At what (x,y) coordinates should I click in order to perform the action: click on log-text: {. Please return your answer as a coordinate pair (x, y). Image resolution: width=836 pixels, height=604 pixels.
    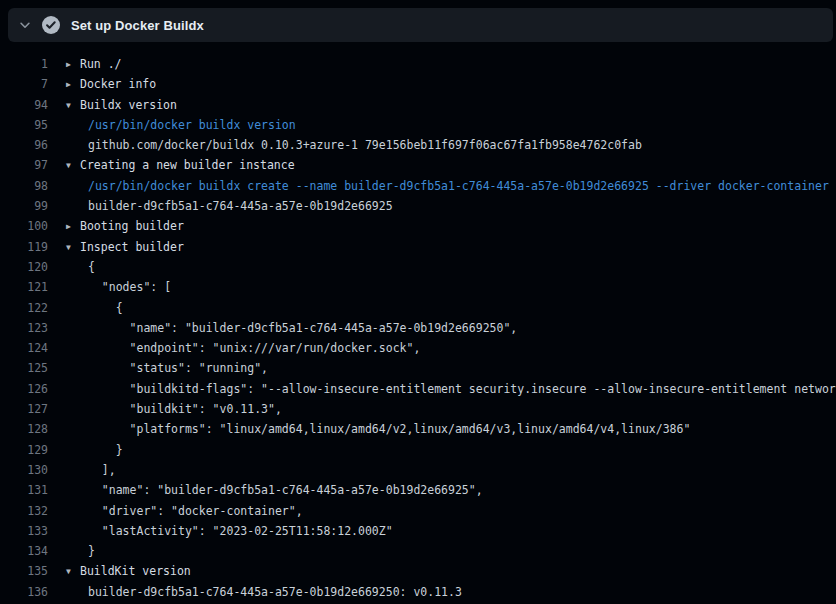
    Looking at the image, I should click on (442, 267).